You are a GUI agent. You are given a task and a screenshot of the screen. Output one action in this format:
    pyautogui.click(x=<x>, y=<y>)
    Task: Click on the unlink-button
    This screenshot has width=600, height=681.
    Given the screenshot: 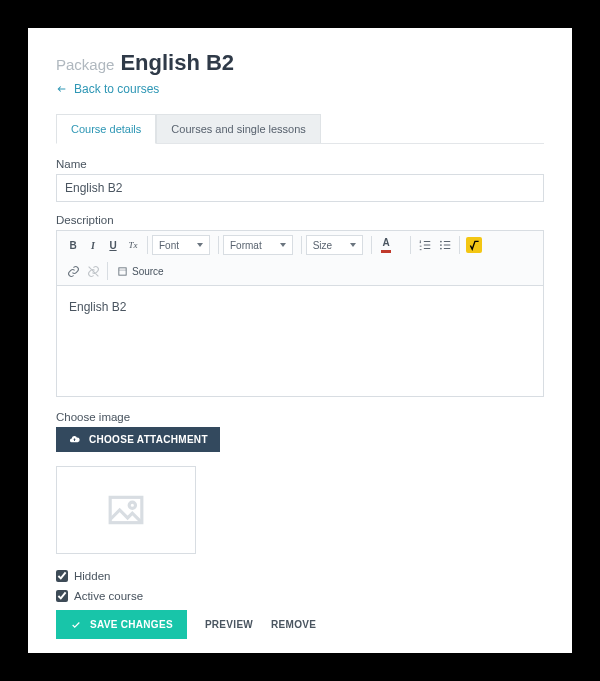 What is the action you would take?
    pyautogui.click(x=93, y=271)
    